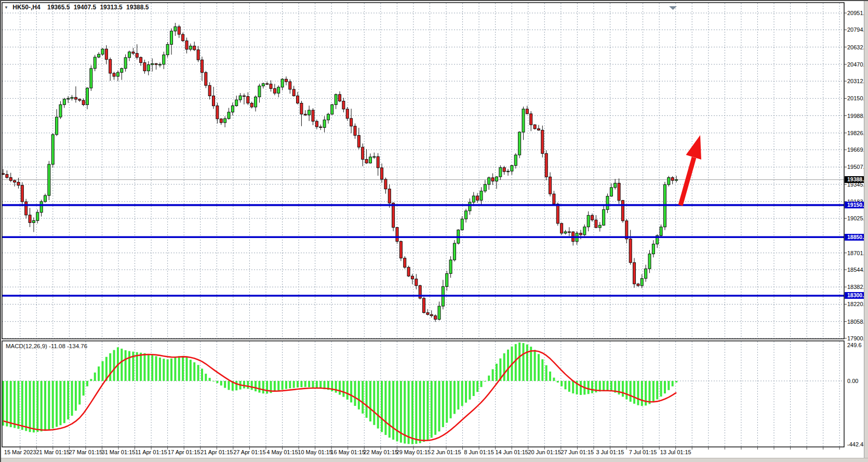  Describe the element at coordinates (6, 7) in the screenshot. I see `dropdown-triangle-icon: ▼` at that location.